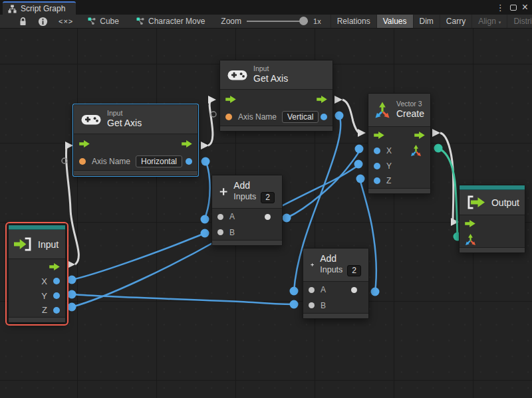 The width and height of the screenshot is (532, 398). Describe the element at coordinates (37, 274) in the screenshot. I see `node-input-unit: Input X Y Z` at that location.